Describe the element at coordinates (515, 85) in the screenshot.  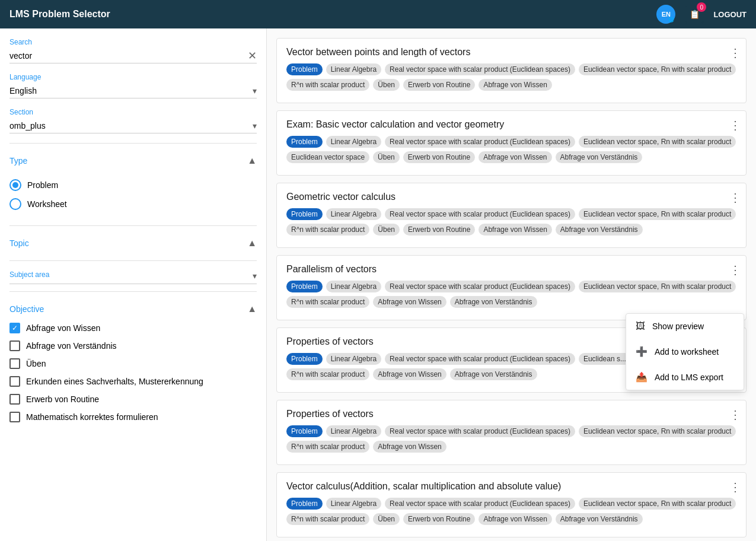
I see `tag-abfrage-0: Abfrage von Wissen` at that location.